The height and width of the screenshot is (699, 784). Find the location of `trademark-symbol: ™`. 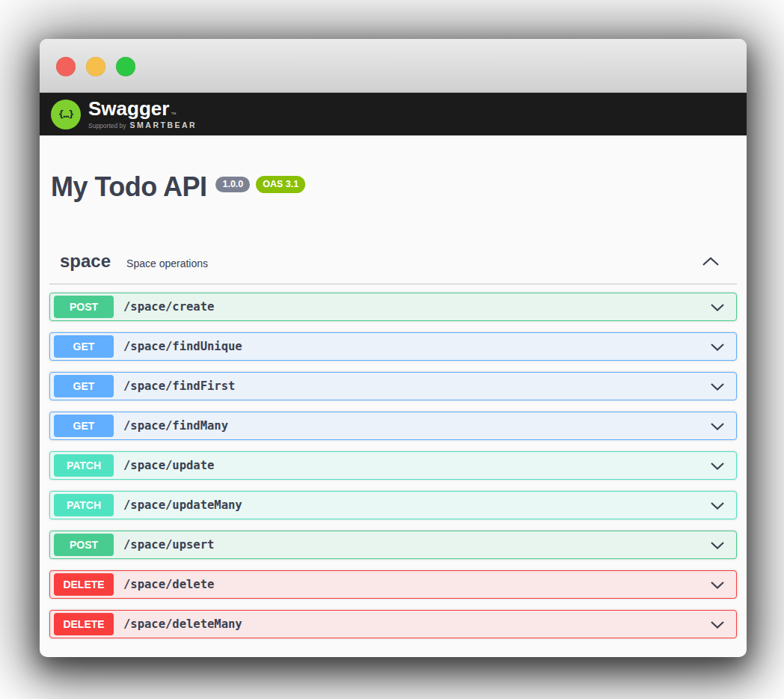

trademark-symbol: ™ is located at coordinates (174, 115).